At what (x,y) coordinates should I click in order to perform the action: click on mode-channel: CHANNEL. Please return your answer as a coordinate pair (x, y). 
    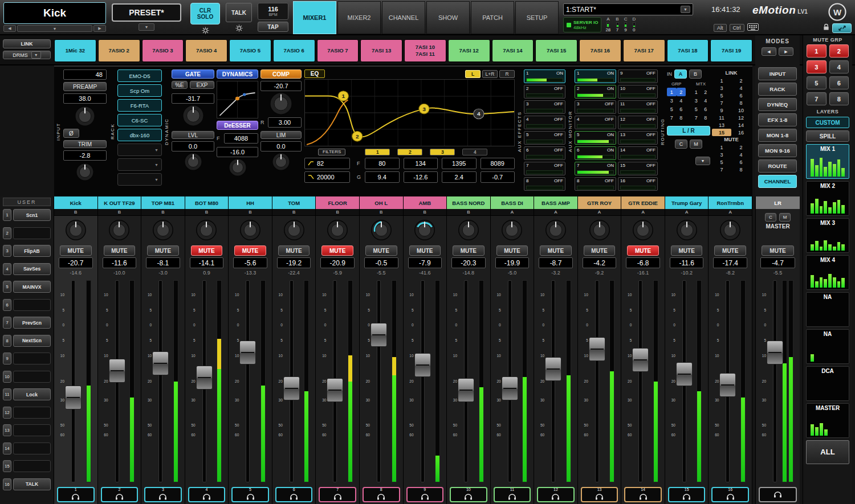
    Looking at the image, I should click on (777, 181).